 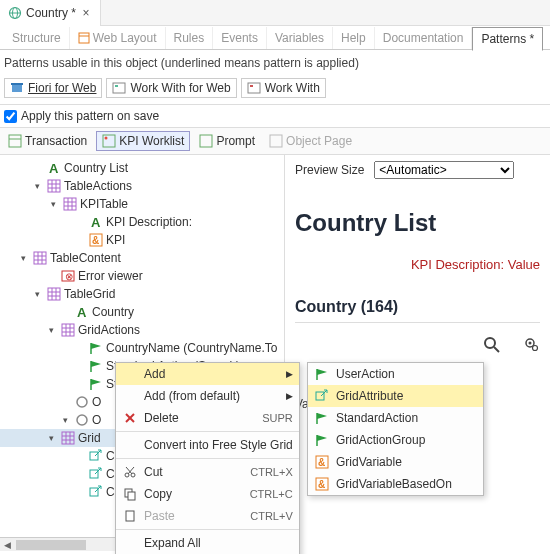 What do you see at coordinates (51, 545) in the screenshot?
I see `scroll-thumb` at bounding box center [51, 545].